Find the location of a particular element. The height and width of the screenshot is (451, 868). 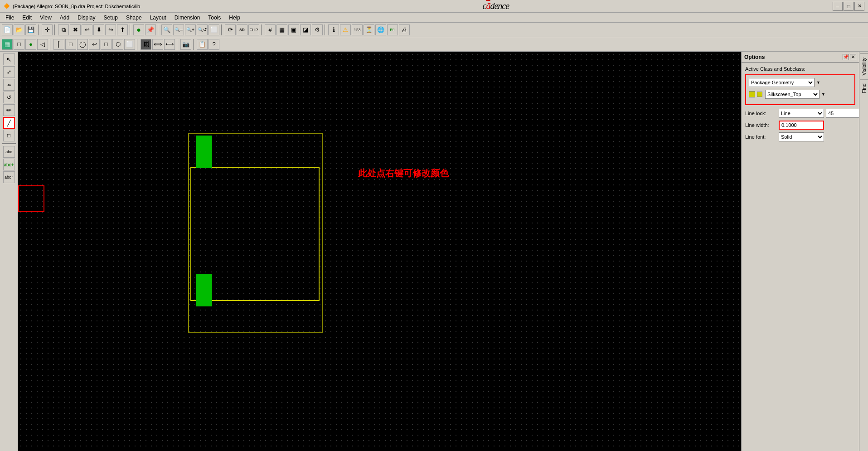

color-swatch-outer is located at coordinates (752, 94).